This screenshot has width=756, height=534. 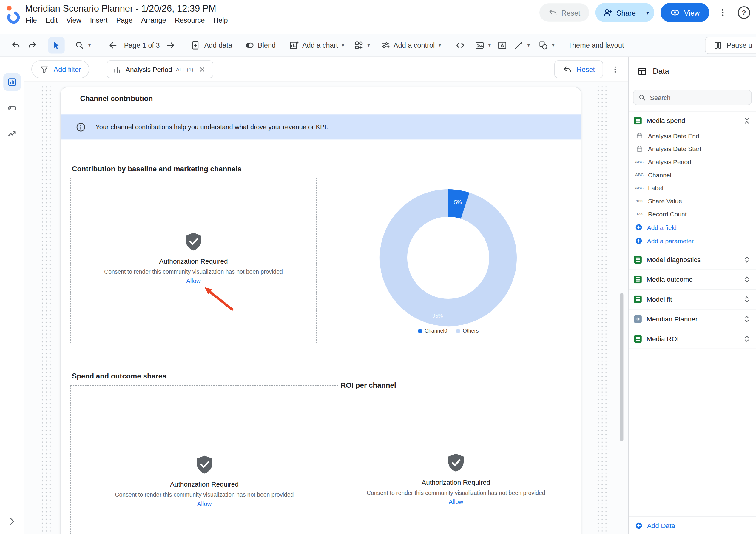 I want to click on add-control-button: Add a control▾, so click(x=411, y=45).